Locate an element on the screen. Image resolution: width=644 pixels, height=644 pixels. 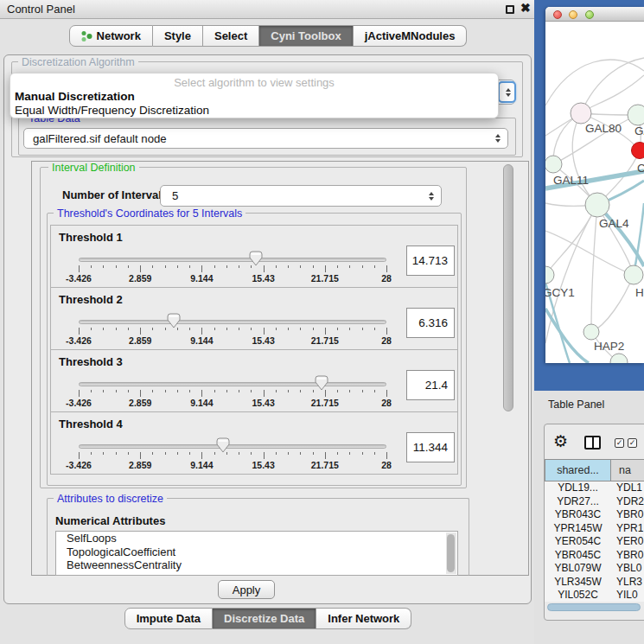
tab-impute-data: Impute Data is located at coordinates (169, 619).